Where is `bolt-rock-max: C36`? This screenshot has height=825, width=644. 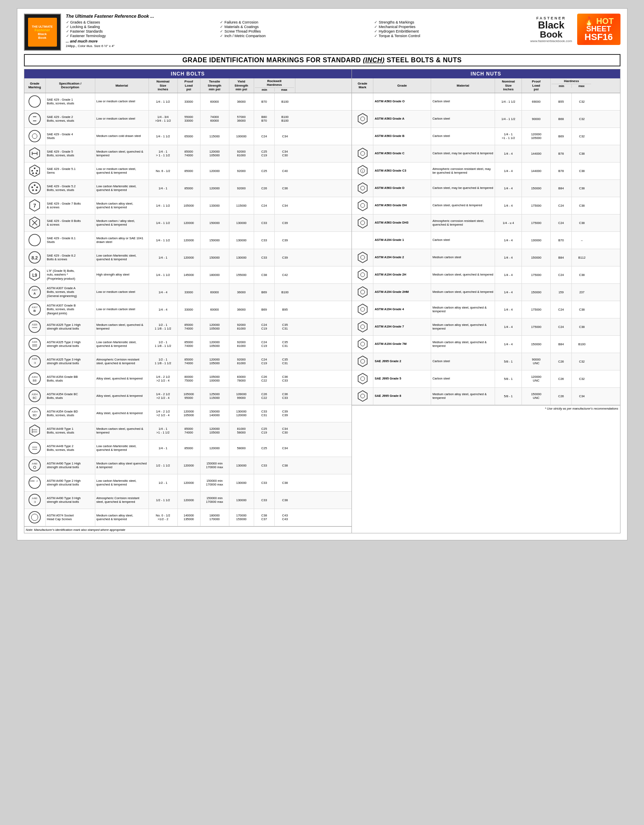
bolt-rock-max: C36 is located at coordinates (285, 188).